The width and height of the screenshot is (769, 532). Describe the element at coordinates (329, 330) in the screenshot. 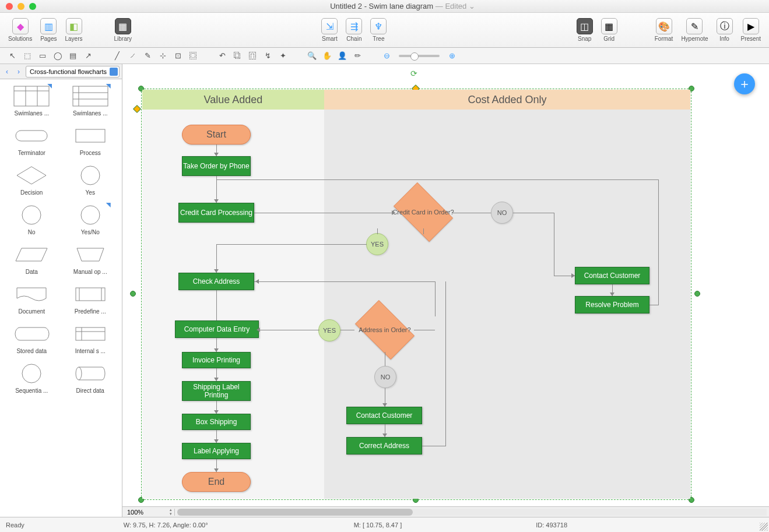

I see `yes-badge-2: YES` at that location.